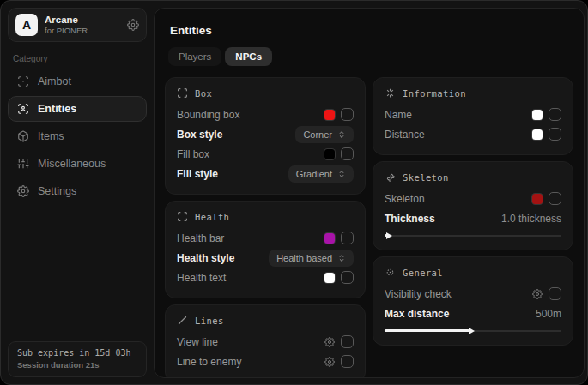 Image resolution: width=588 pixels, height=385 pixels. Describe the element at coordinates (417, 314) in the screenshot. I see `row-label: Max distance` at that location.